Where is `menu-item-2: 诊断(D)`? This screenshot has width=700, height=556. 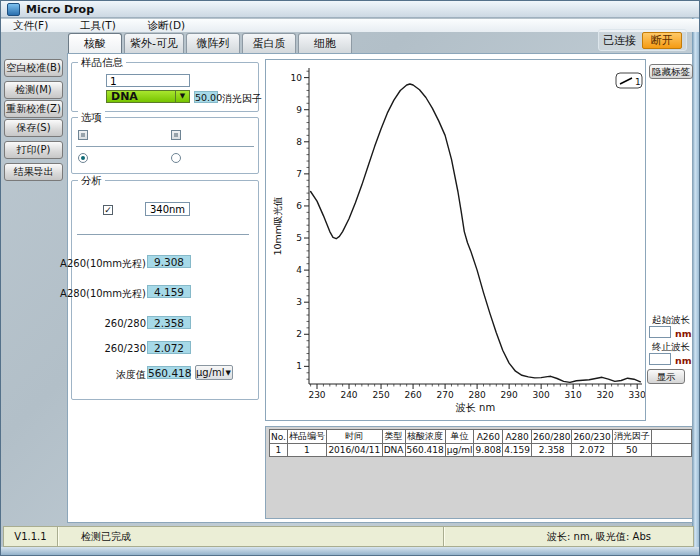 menu-item-2: 诊断(D) is located at coordinates (166, 26).